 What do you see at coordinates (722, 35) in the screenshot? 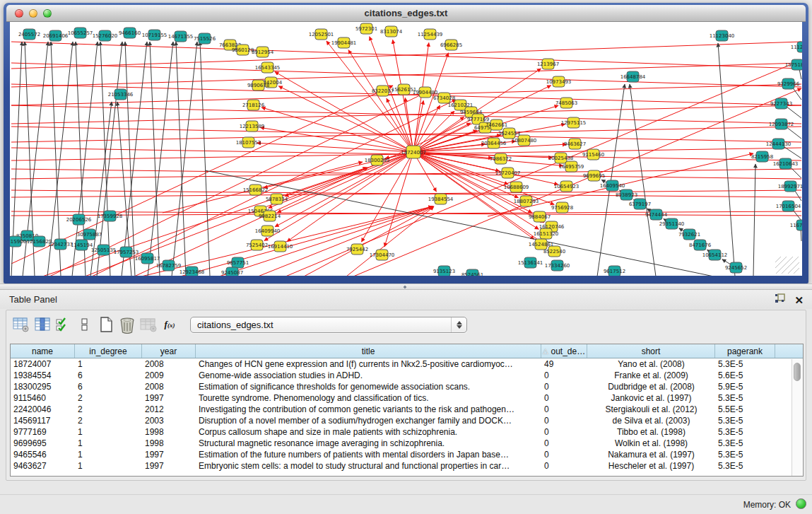
I see `graph-node: 11123040` at bounding box center [722, 35].